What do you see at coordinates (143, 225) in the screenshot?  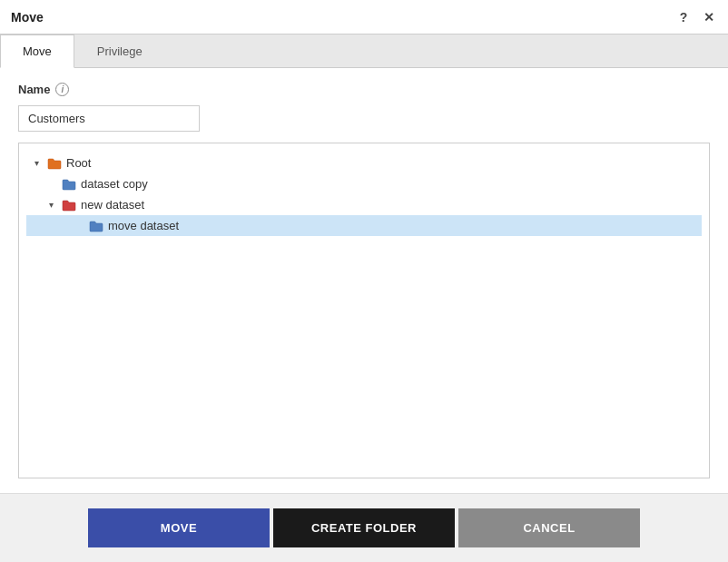 I see `tree-node-move-dataset-label: move dataset` at bounding box center [143, 225].